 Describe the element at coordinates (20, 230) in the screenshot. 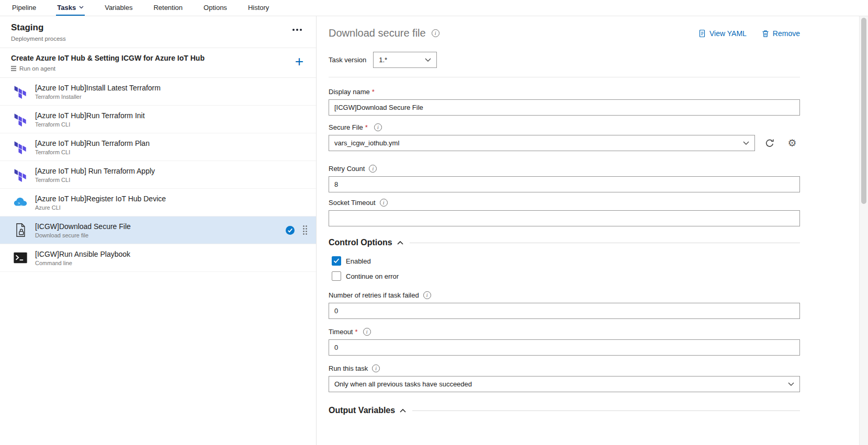

I see `secure-file-icon` at that location.